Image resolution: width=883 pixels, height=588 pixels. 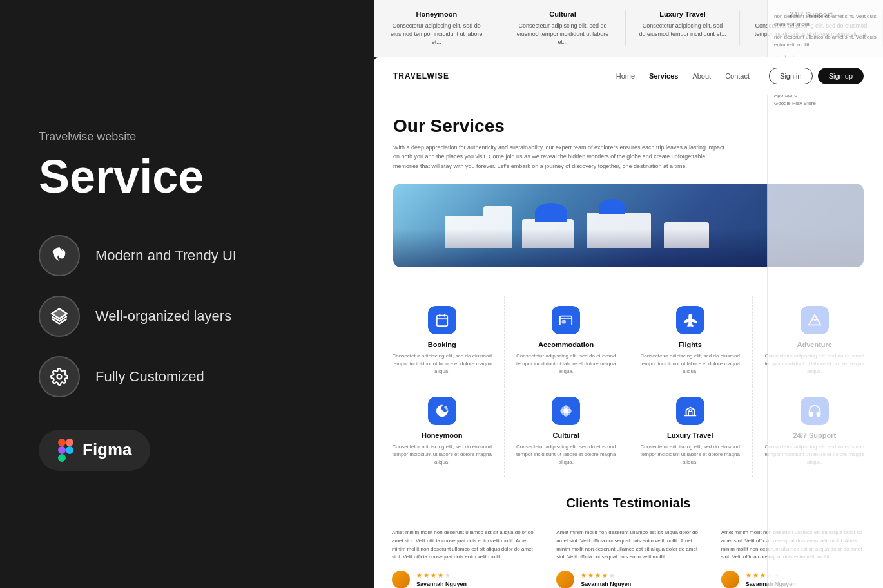 I want to click on testimonial-name-1: Savannah Nguyen, so click(x=442, y=584).